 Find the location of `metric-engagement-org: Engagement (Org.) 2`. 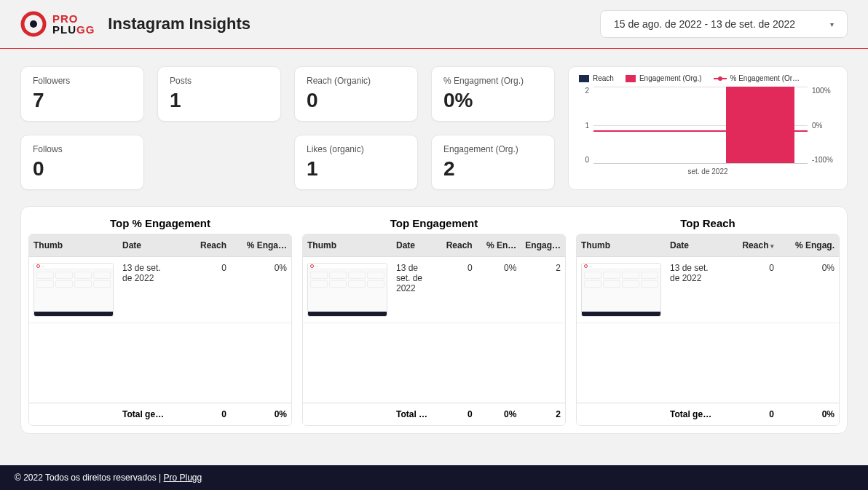

metric-engagement-org: Engagement (Org.) 2 is located at coordinates (493, 162).